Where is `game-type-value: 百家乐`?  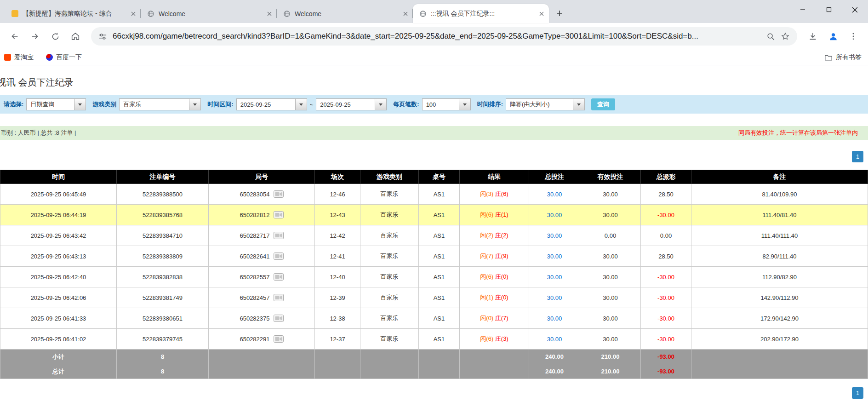 game-type-value: 百家乐 is located at coordinates (154, 104).